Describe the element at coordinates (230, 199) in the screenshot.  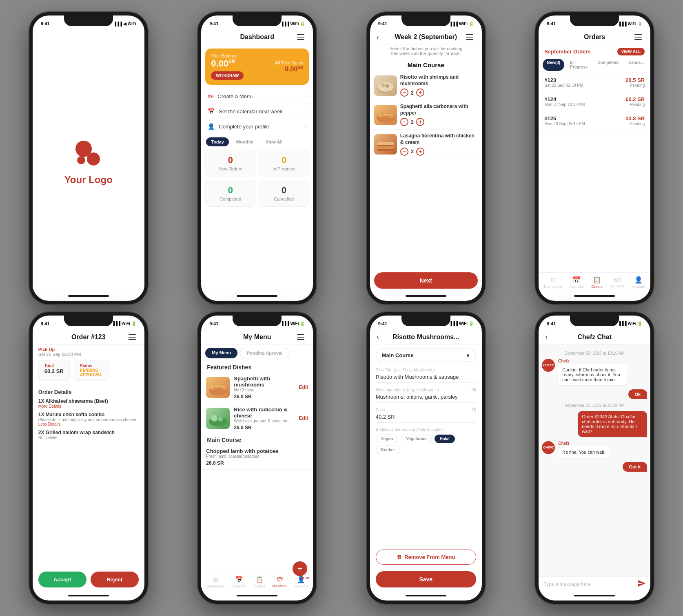
I see `completed-label: Completed` at that location.